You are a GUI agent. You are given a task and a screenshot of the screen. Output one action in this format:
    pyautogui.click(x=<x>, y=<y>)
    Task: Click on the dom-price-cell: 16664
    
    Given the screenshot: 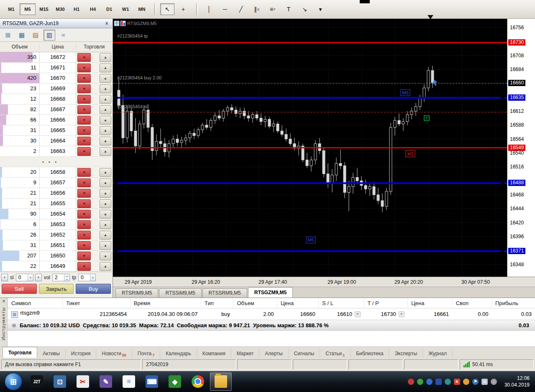 What is the action you would take?
    pyautogui.click(x=58, y=141)
    